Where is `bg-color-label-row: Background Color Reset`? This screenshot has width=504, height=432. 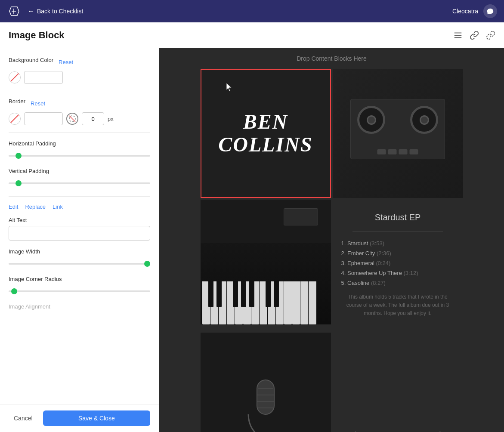
bg-color-label-row: Background Color Reset is located at coordinates (79, 62).